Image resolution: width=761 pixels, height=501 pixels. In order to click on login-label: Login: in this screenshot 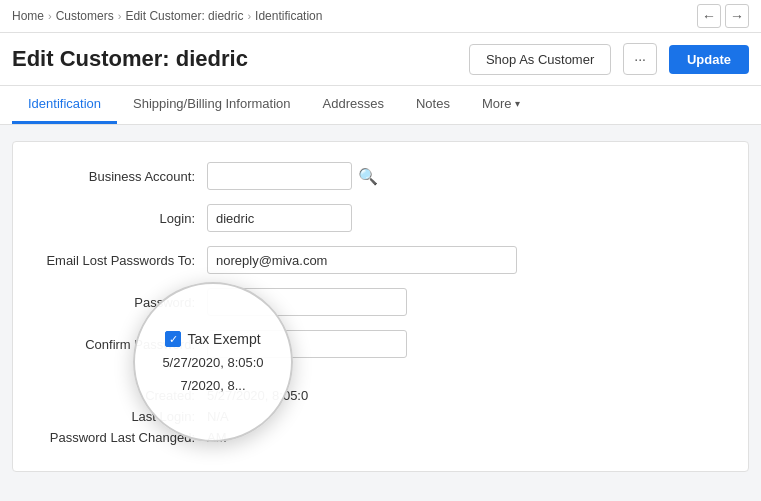, I will do `click(122, 218)`.